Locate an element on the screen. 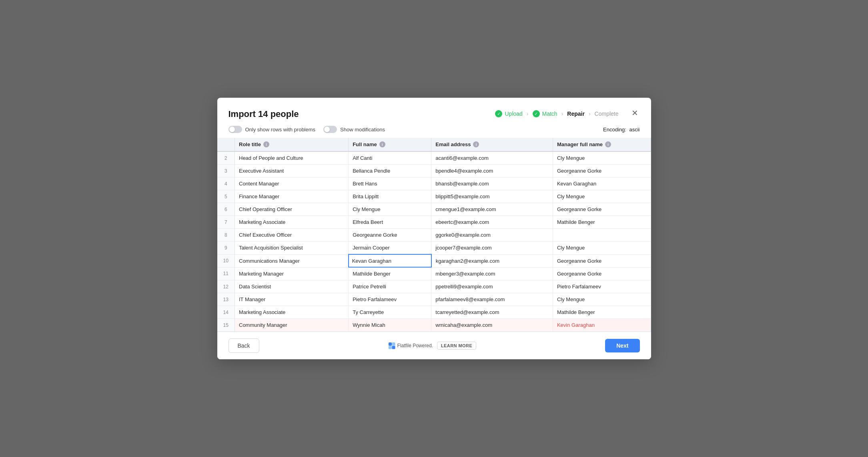 The height and width of the screenshot is (457, 868). col-header-manager: Manager full name i is located at coordinates (602, 145).